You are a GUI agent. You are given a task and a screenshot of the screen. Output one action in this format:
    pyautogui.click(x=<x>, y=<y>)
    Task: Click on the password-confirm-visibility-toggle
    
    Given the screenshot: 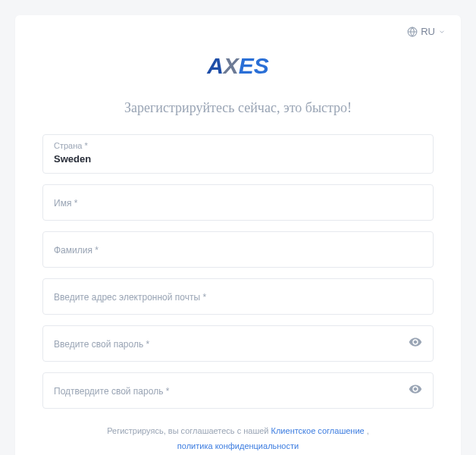 What is the action you would take?
    pyautogui.click(x=415, y=391)
    